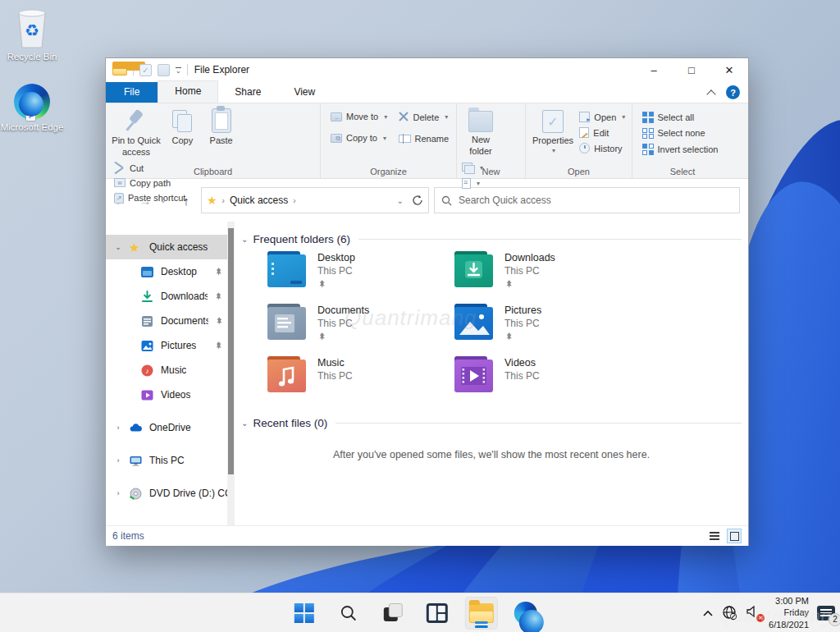 This screenshot has width=840, height=632. I want to click on frequent-folders-grid: Desktop This PC Downloads This PC, so click(491, 327).